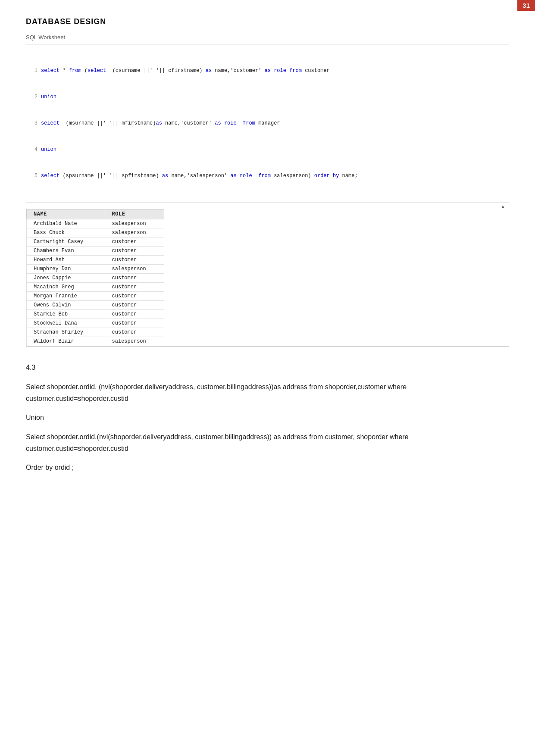 The image size is (535, 756). What do you see at coordinates (96, 323) in the screenshot?
I see `table-row: Stockwell Danacustomer` at bounding box center [96, 323].